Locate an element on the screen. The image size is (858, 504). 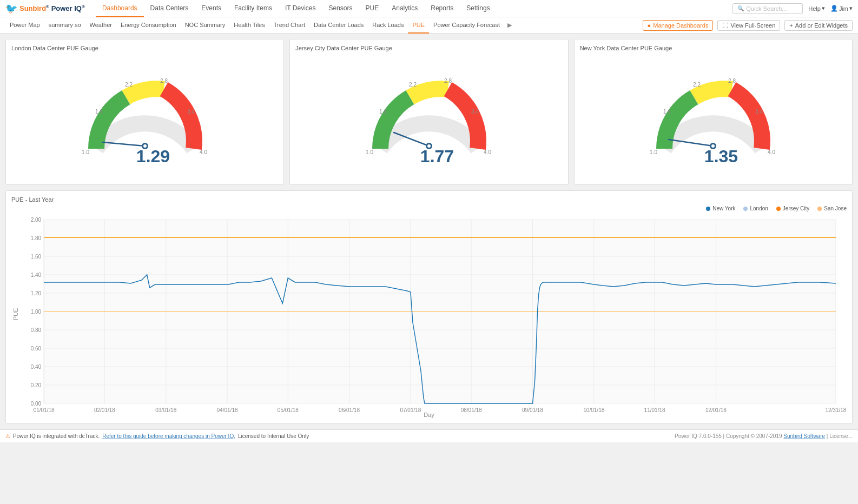
newyork-gauge-title: New York Data Center PUE Gauge is located at coordinates (713, 48).